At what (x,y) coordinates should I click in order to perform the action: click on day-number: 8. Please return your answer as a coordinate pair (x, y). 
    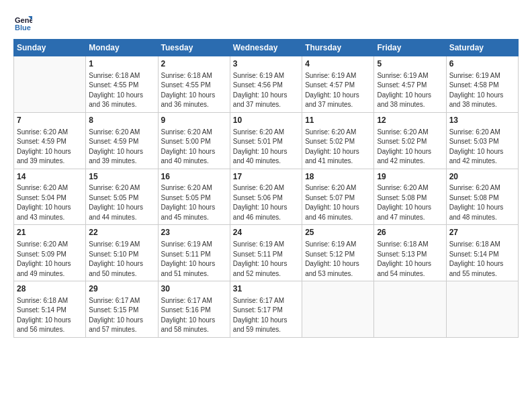
    Looking at the image, I should click on (122, 121).